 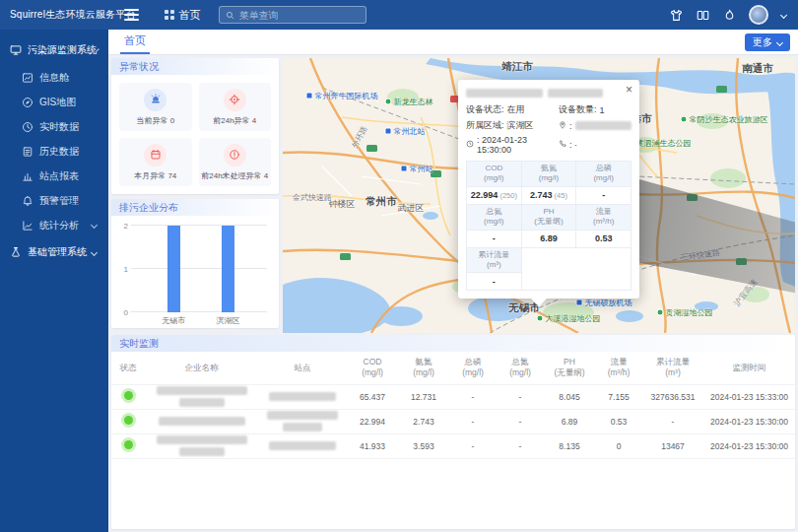 What do you see at coordinates (550, 168) in the screenshot?
I see `param-name: 氨氮` at bounding box center [550, 168].